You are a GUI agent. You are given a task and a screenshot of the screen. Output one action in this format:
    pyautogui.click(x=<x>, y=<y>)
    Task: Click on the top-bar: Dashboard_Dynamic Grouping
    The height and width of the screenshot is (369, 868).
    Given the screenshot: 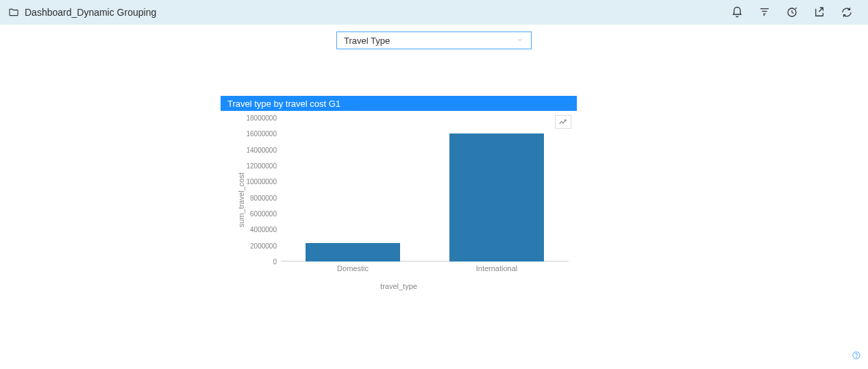 What is the action you would take?
    pyautogui.click(x=434, y=12)
    